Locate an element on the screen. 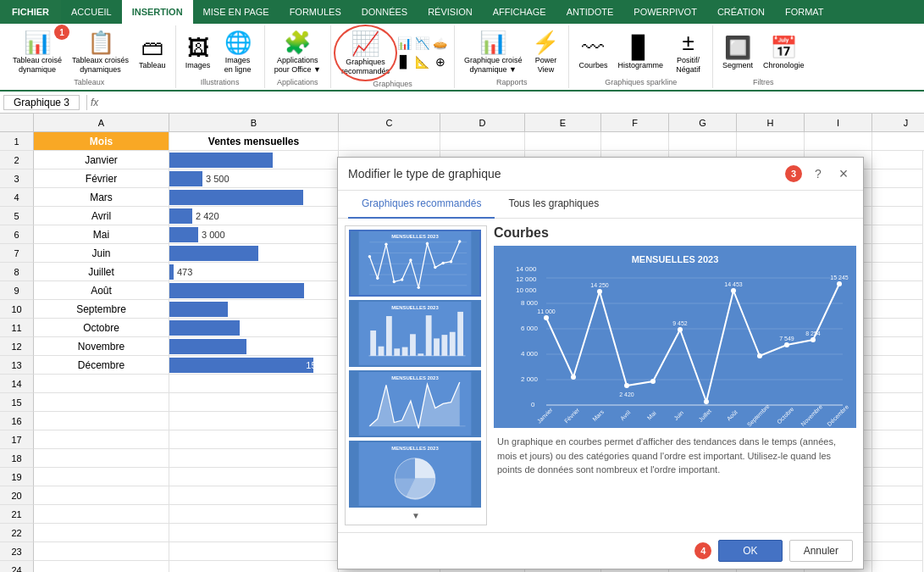 The image size is (924, 572). images-en-ligne-btn: 🌐 Imagesen ligne is located at coordinates (238, 53).